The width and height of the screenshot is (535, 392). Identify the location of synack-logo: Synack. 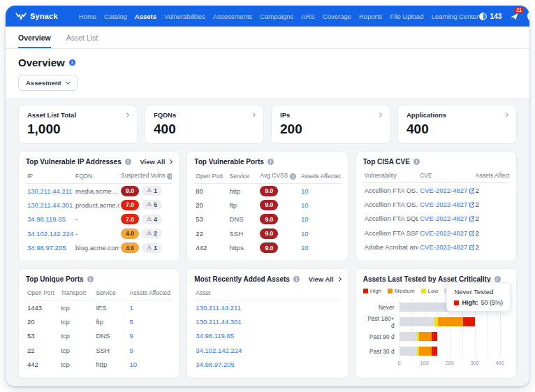
(36, 16).